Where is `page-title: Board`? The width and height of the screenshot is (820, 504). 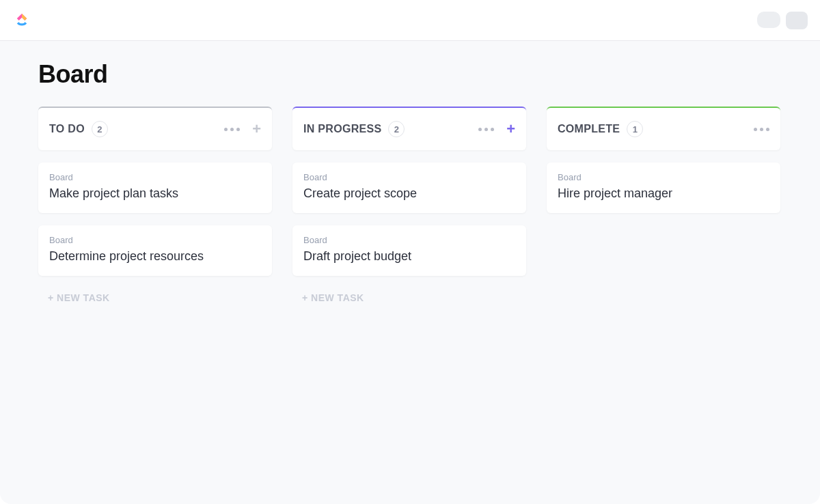
page-title: Board is located at coordinates (410, 74).